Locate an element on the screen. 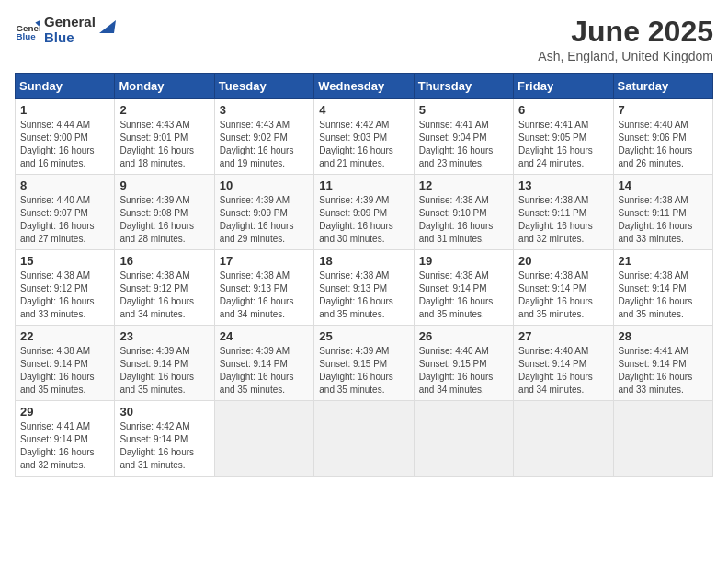  title-area: June 2025 Ash, England, United Kingdom is located at coordinates (625, 39).